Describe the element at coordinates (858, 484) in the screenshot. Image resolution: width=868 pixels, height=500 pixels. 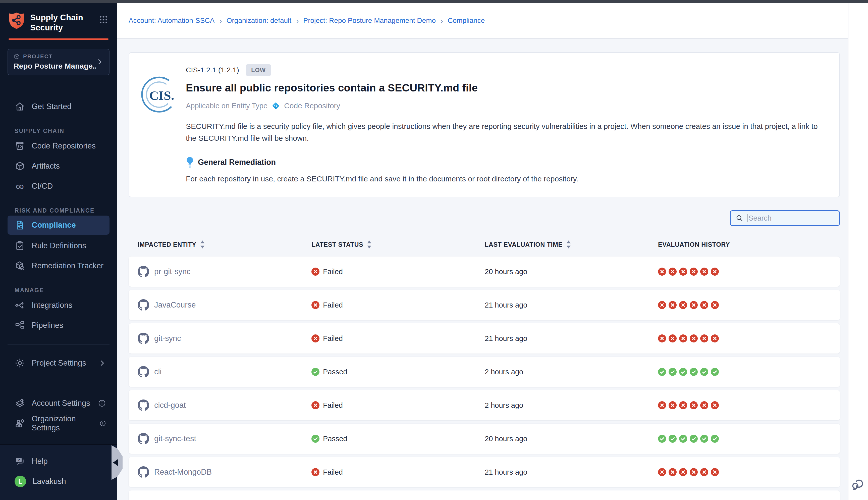
I see `chat-bubbles-icon` at that location.